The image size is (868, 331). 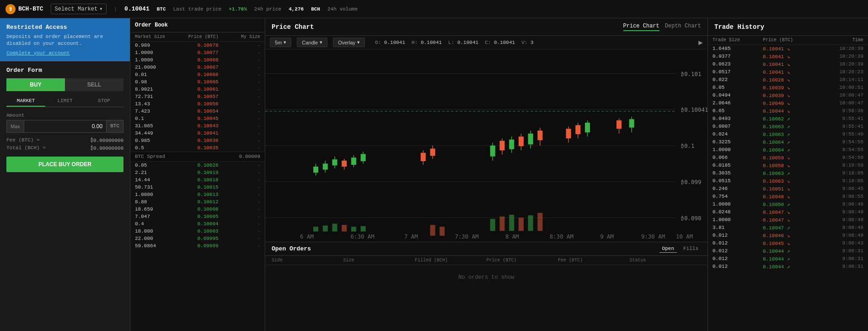 I want to click on chart-type-button: Candle ▾, so click(x=312, y=42).